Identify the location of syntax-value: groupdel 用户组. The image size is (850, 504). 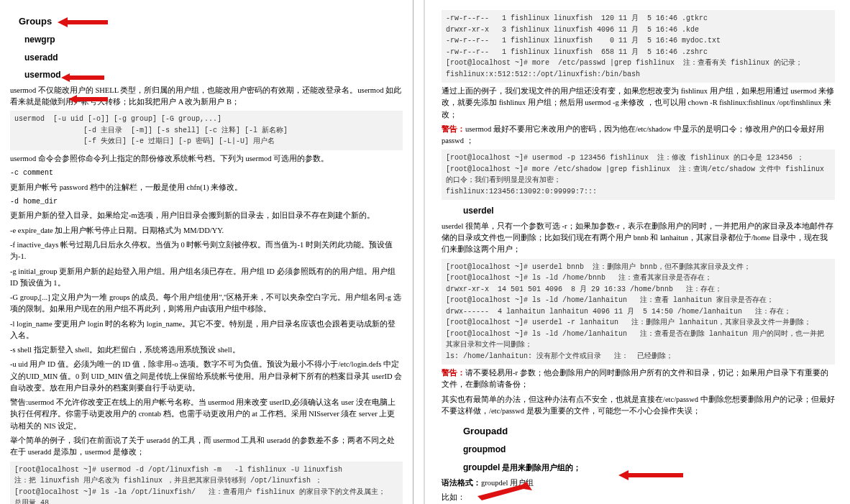
(508, 483).